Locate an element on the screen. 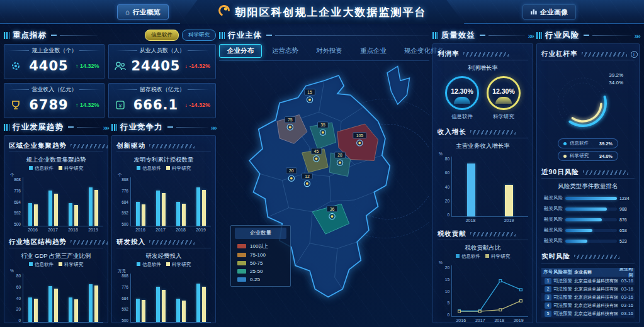 Image resolution: width=644 pixels, height=327 pixels. industry-subjects-title: 行业主体 is located at coordinates (245, 35).